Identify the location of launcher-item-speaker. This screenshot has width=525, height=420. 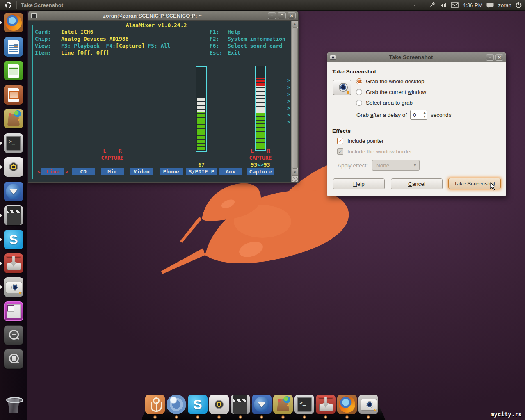
(14, 167).